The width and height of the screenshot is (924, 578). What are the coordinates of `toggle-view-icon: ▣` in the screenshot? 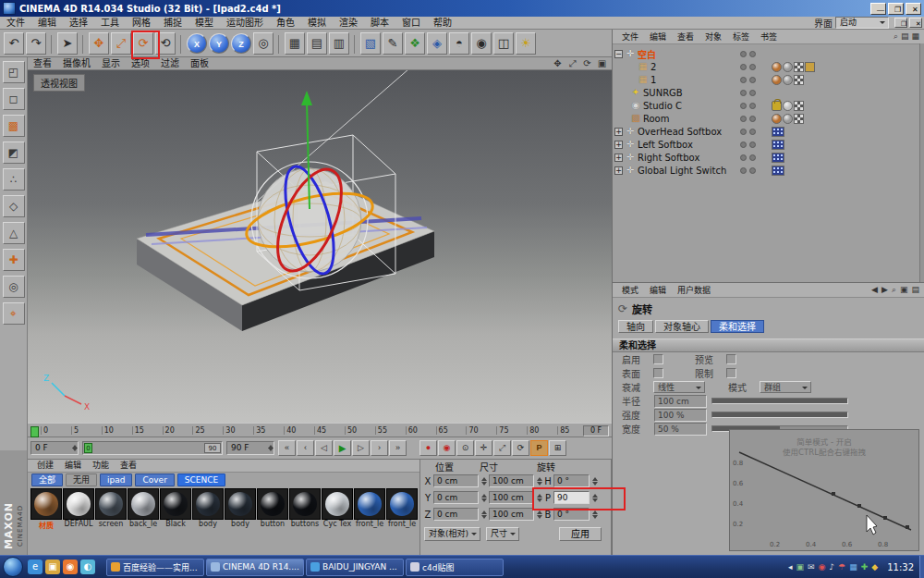 It's located at (602, 64).